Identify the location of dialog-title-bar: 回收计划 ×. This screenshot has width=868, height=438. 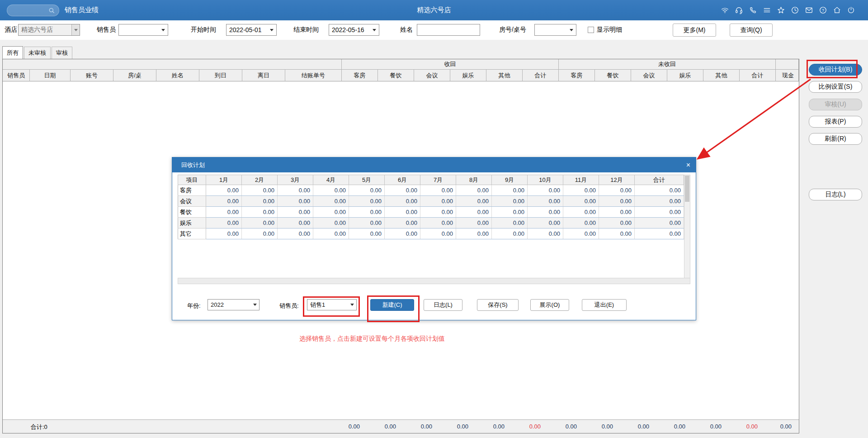
(434, 165).